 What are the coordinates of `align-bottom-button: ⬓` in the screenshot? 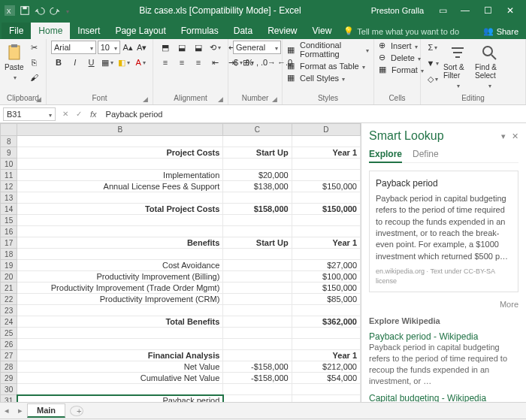 It's located at (198, 47).